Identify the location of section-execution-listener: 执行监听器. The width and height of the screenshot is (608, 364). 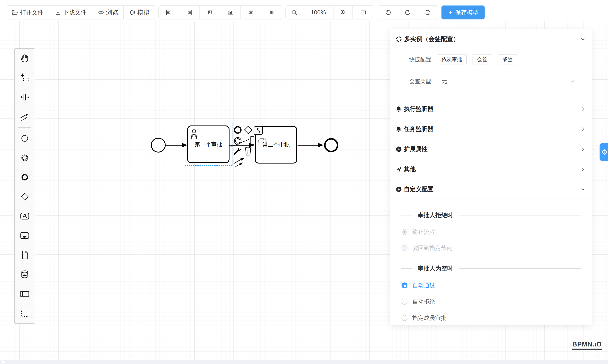
(491, 109).